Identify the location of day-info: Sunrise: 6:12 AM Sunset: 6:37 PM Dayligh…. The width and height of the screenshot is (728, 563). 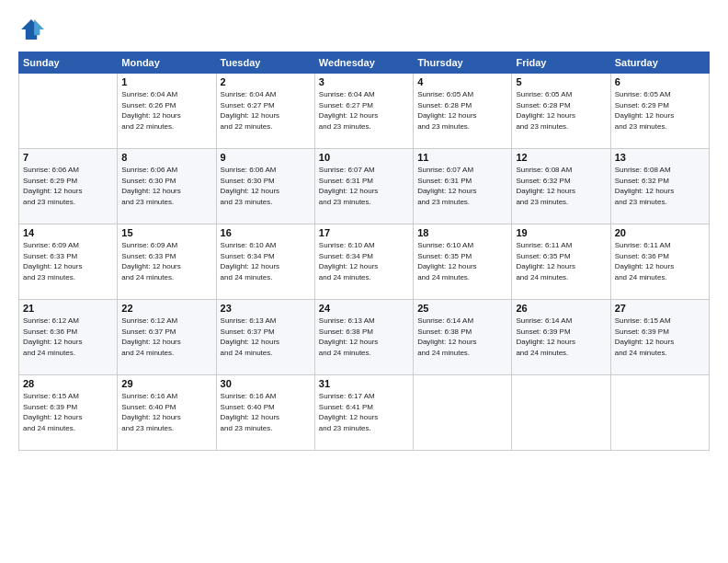
(166, 337).